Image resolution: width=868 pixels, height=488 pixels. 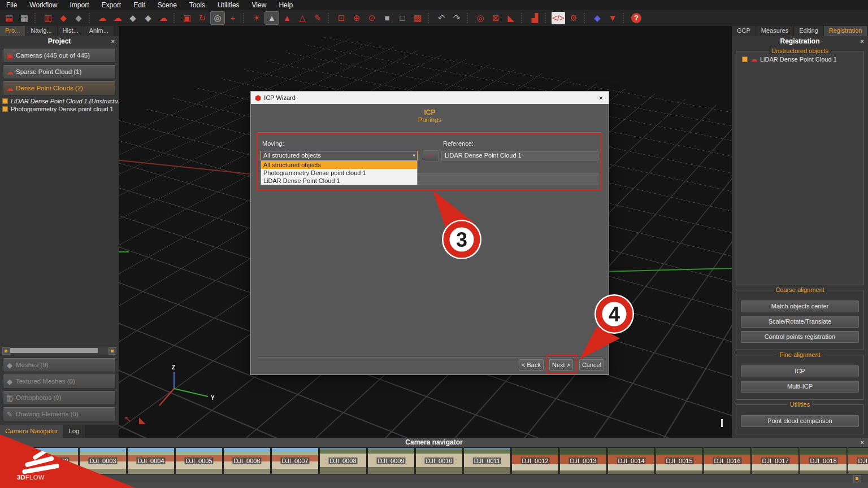 I want to click on swap-button: ↩, so click(x=431, y=156).